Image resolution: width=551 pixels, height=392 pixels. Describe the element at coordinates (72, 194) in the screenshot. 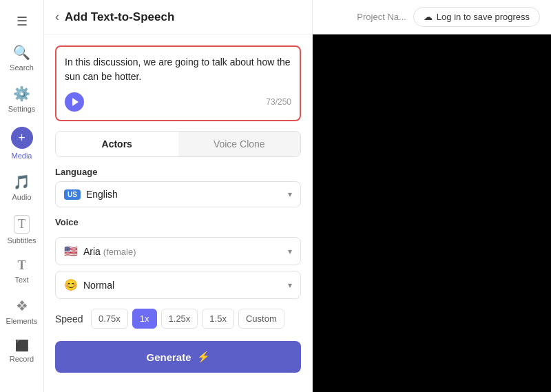

I see `language-flag: US` at that location.